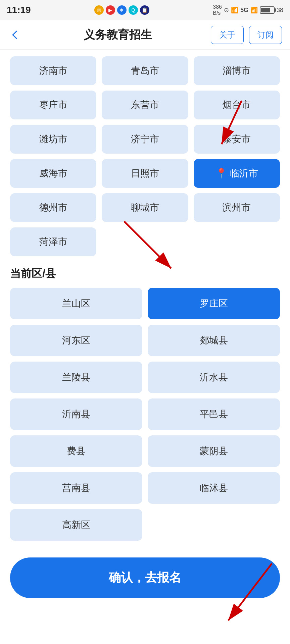  I want to click on city-binzhou: 滨州市, so click(237, 208).